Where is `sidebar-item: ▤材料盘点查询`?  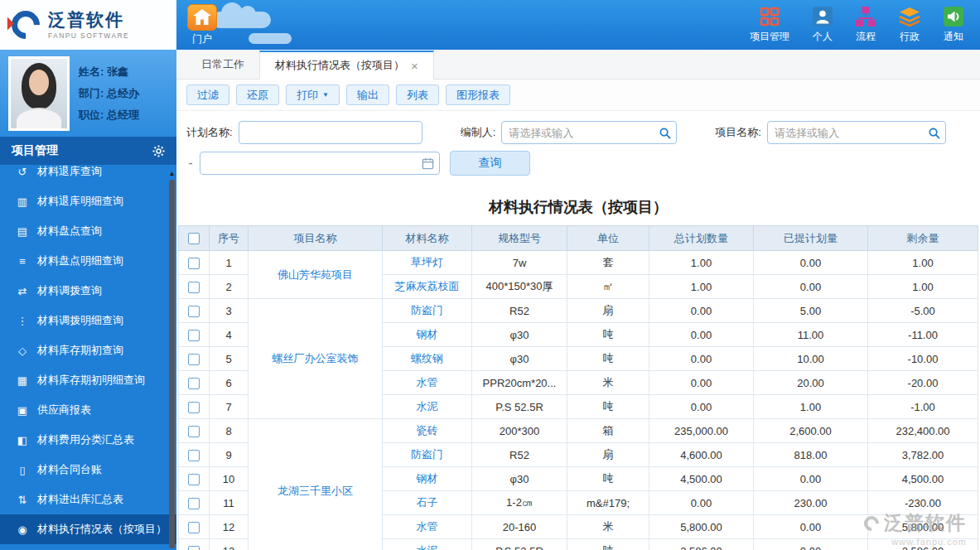 sidebar-item: ▤材料盘点查询 is located at coordinates (88, 231).